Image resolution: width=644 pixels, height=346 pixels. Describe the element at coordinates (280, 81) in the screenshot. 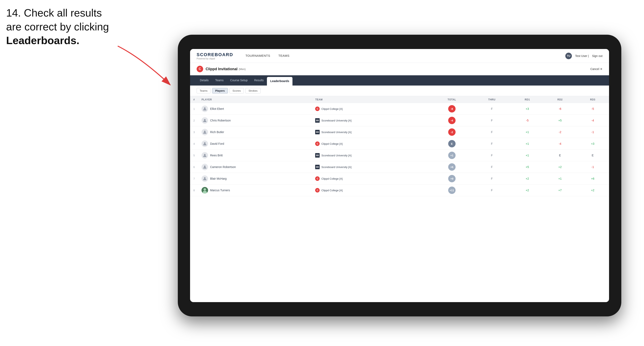

I see `tab-leaderboards: Leaderboards` at that location.